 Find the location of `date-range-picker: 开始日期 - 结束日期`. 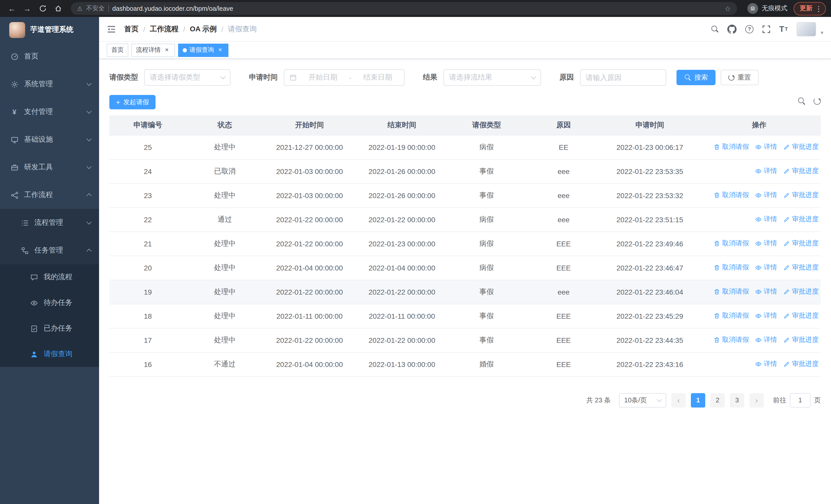

date-range-picker: 开始日期 - 结束日期 is located at coordinates (344, 78).